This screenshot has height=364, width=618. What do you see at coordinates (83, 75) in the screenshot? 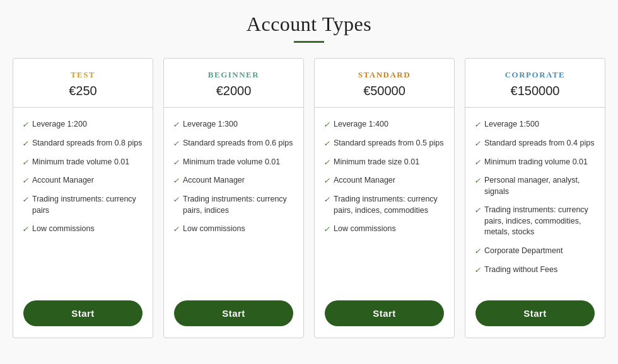
I see `card-type-label-test: TEST` at bounding box center [83, 75].